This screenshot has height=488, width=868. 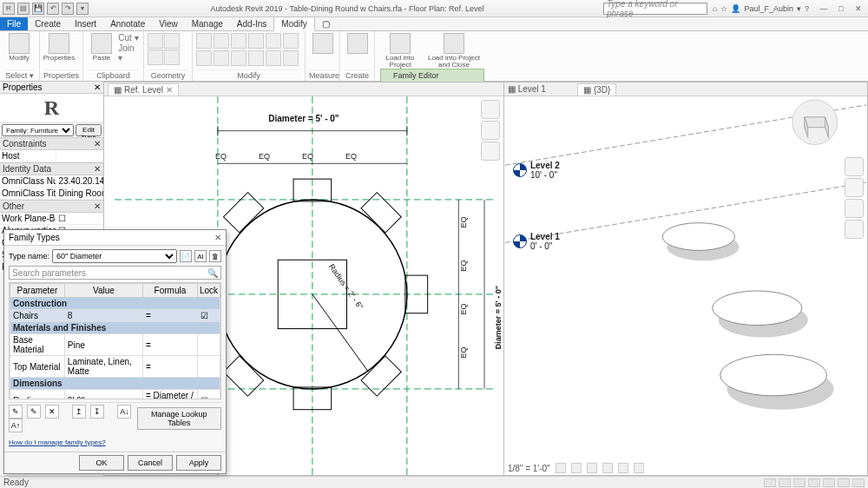 What do you see at coordinates (799, 9) in the screenshot?
I see `user-dropdown-icon: ▾` at bounding box center [799, 9].